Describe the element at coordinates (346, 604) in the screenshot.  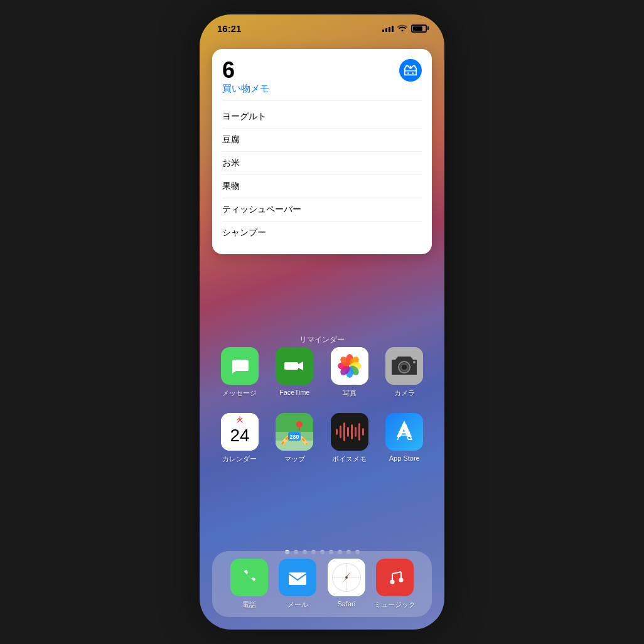
I see `safari-label: Safari` at that location.